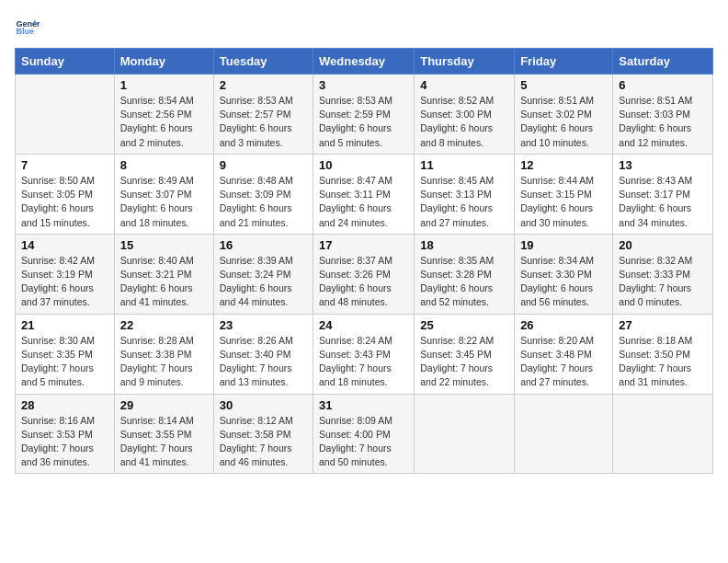 Image resolution: width=728 pixels, height=563 pixels. Describe the element at coordinates (263, 442) in the screenshot. I see `day-info: Sunrise: 8:12 AMSunset: 3:58 PMDaylight:…` at that location.